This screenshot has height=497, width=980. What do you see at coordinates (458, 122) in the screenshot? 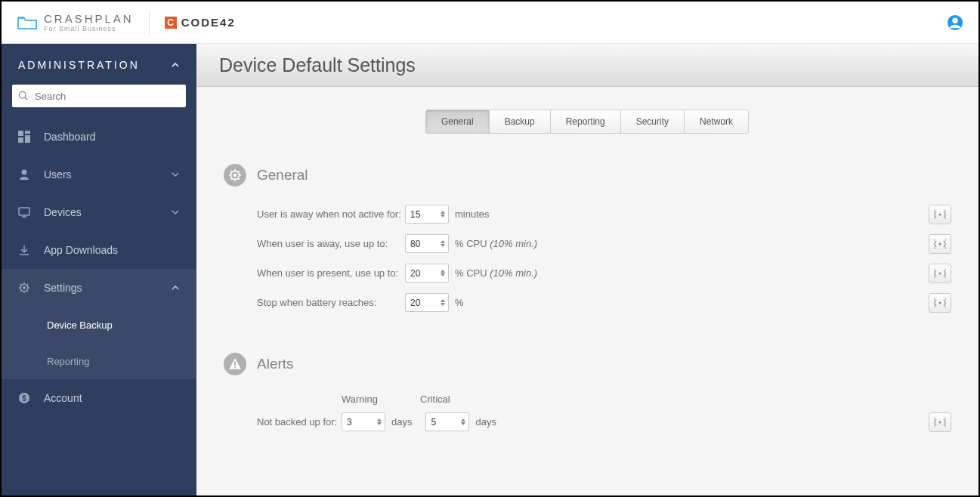
I see `tab-general: General` at bounding box center [458, 122].